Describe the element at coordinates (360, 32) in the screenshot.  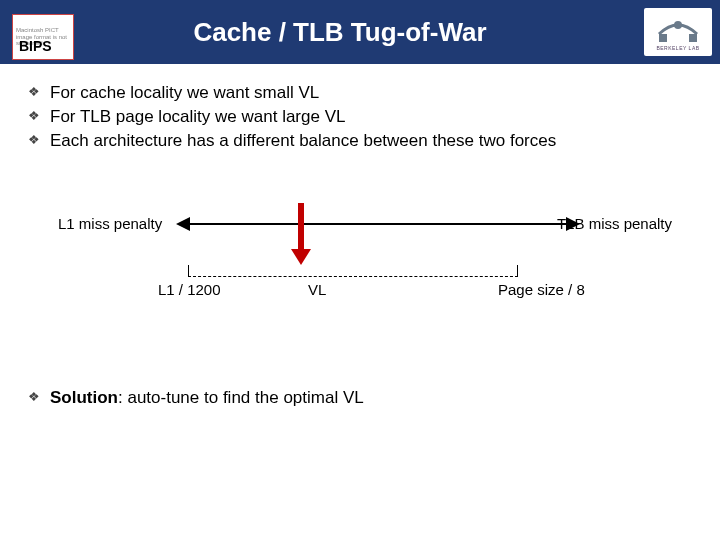
I see `slide-title: Cache / TLB Tug-of-War` at that location.